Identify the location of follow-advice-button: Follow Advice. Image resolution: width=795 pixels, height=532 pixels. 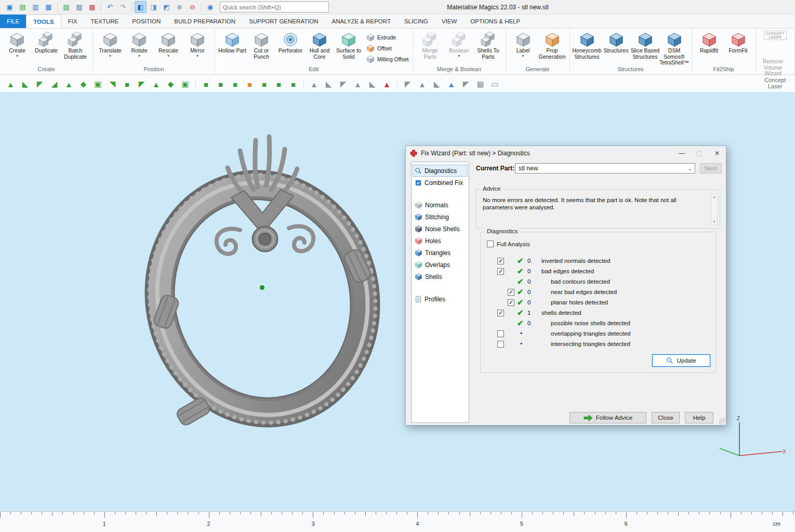
(608, 418).